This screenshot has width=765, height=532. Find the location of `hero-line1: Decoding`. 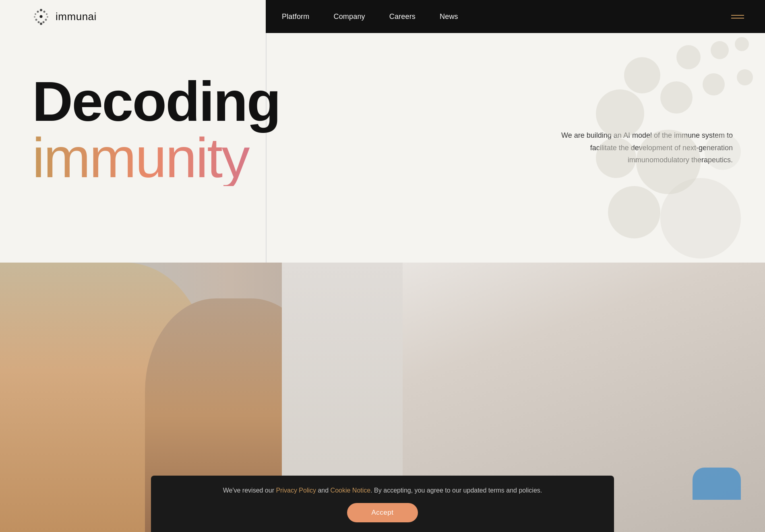

hero-line1: Decoding is located at coordinates (149, 101).